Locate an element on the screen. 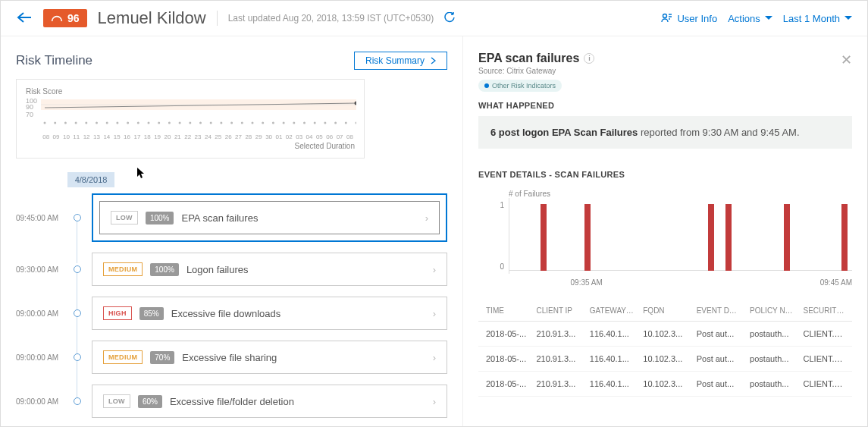 The width and height of the screenshot is (868, 427). table-header-cell: SECURITY EXPR is located at coordinates (826, 311).